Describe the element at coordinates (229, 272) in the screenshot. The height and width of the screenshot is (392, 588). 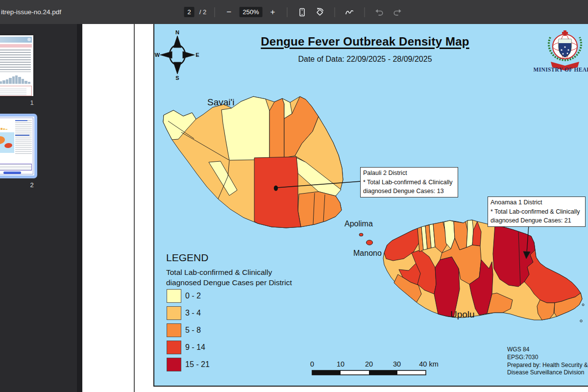
I see `legend-subtitle-line: Total Lab-confirmed & Clinically` at that location.